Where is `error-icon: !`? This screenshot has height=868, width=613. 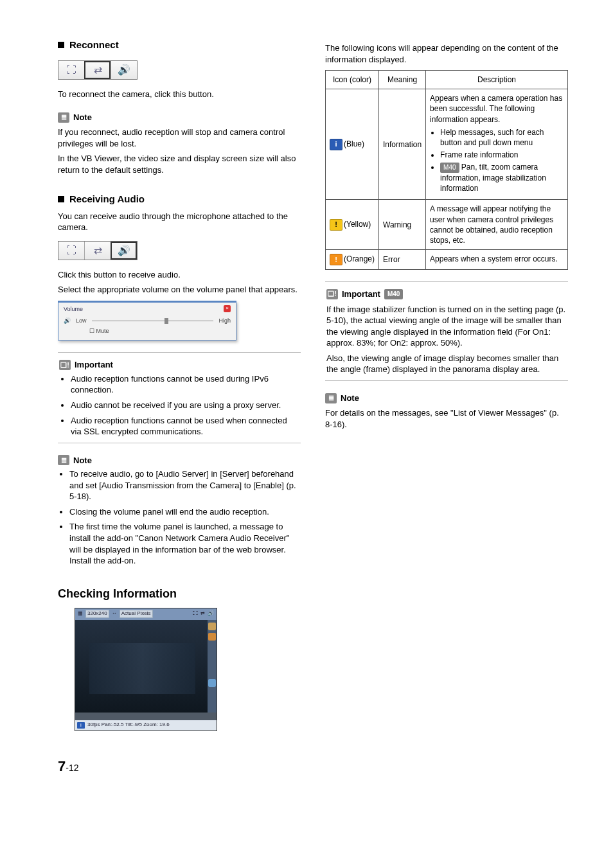
error-icon: ! is located at coordinates (336, 260).